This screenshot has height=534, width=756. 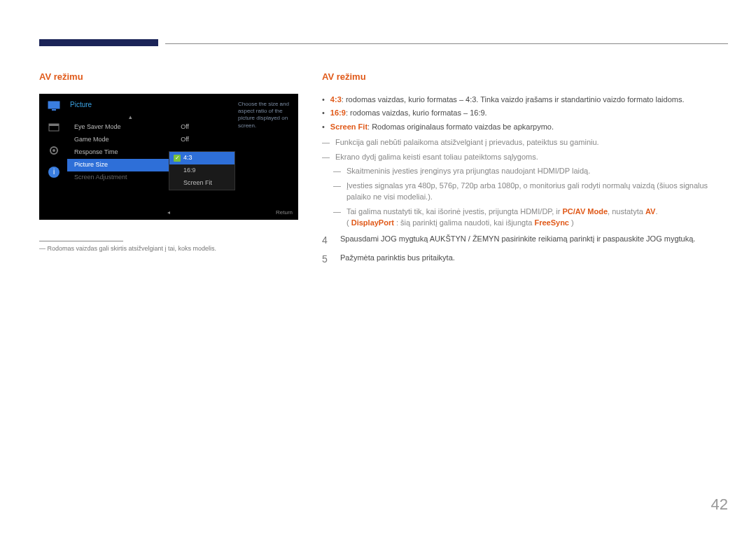 I want to click on onscreen-tab-icon, so click(x=54, y=128).